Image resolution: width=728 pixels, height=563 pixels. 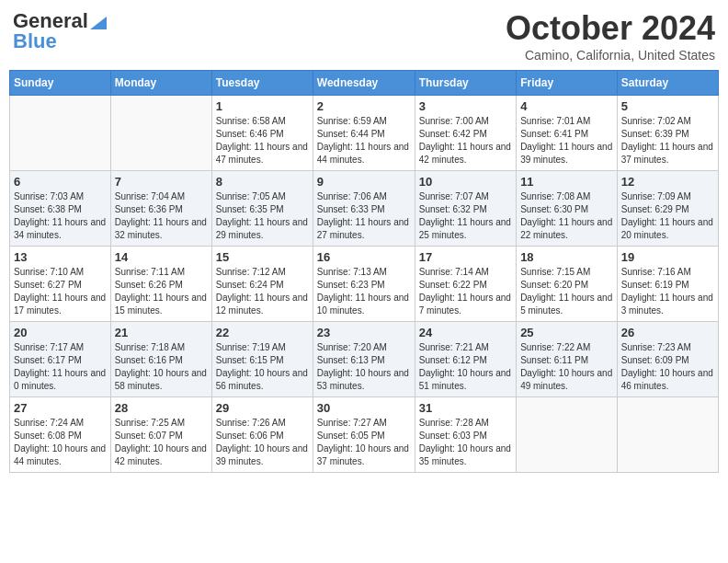 What do you see at coordinates (364, 284) in the screenshot?
I see `calendar-week-row: 13Sunrise: 7:10 AM Sunset: 6:27 PM Dayli…` at bounding box center [364, 284].